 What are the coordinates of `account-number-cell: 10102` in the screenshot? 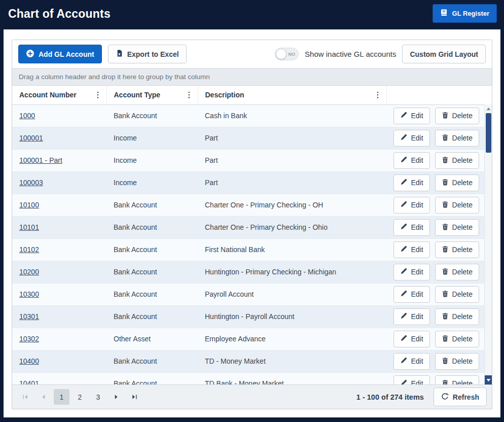 It's located at (59, 250).